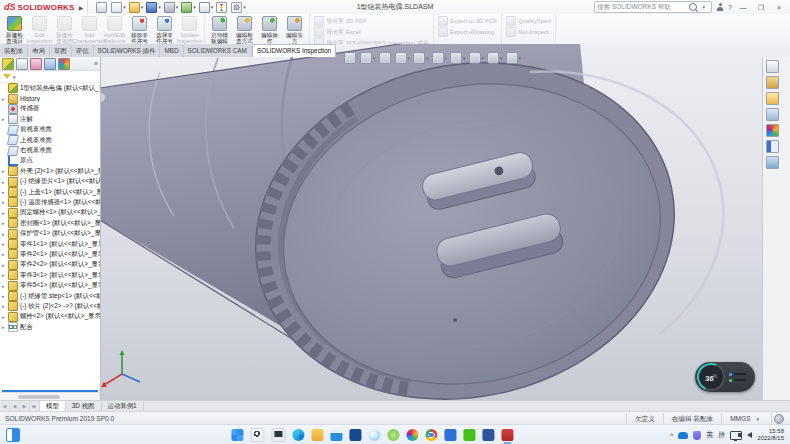 The image size is (790, 444). I want to click on tree-item: ▸ 配合, so click(50, 327).